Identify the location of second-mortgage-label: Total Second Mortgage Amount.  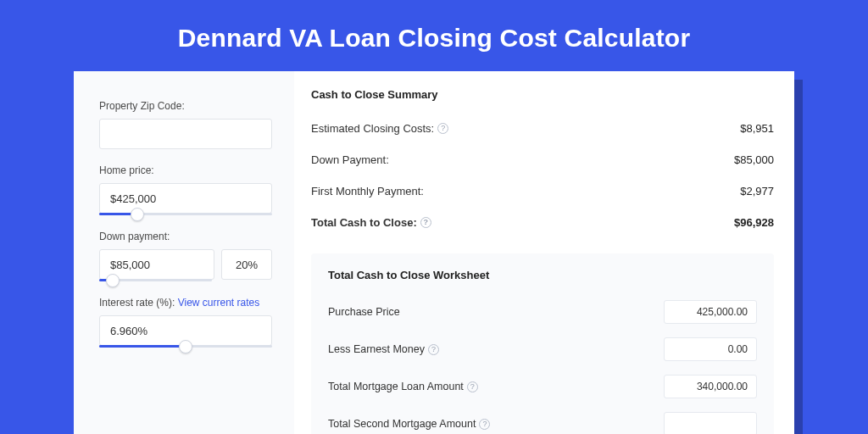
(402, 424).